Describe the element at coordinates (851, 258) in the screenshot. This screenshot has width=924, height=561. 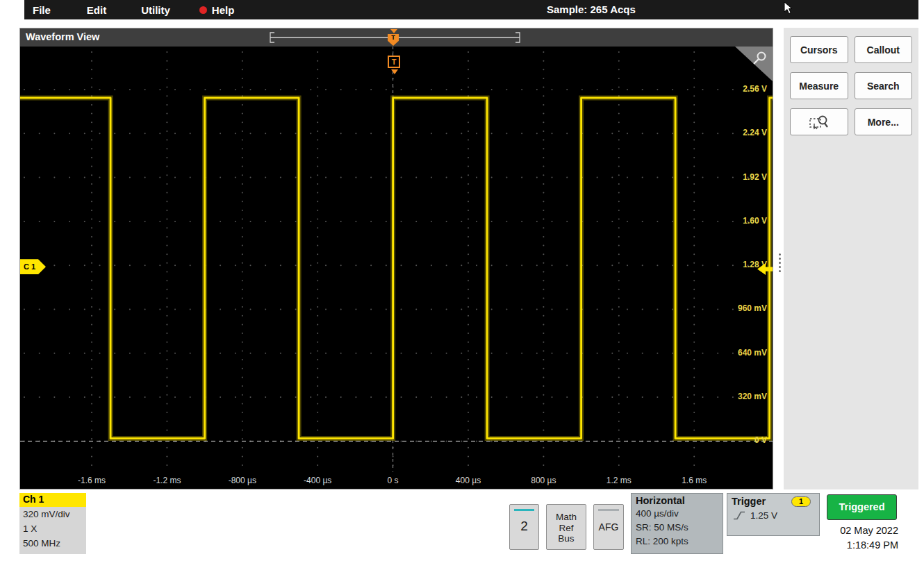
I see `right-tool-panel: Cursors Callout Measure Search More...` at that location.